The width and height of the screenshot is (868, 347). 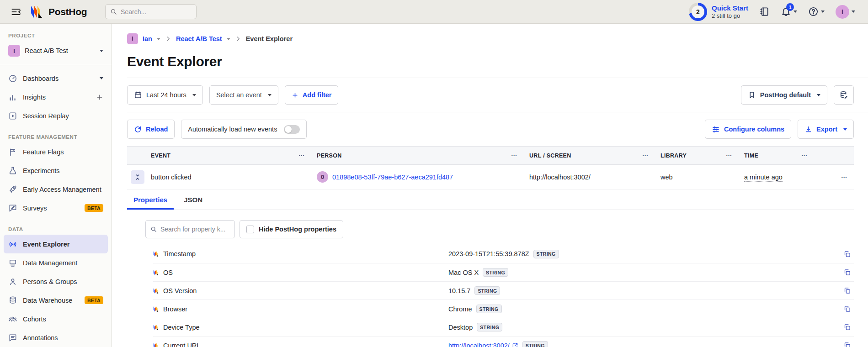 What do you see at coordinates (827, 129) in the screenshot?
I see `export-label: Export` at bounding box center [827, 129].